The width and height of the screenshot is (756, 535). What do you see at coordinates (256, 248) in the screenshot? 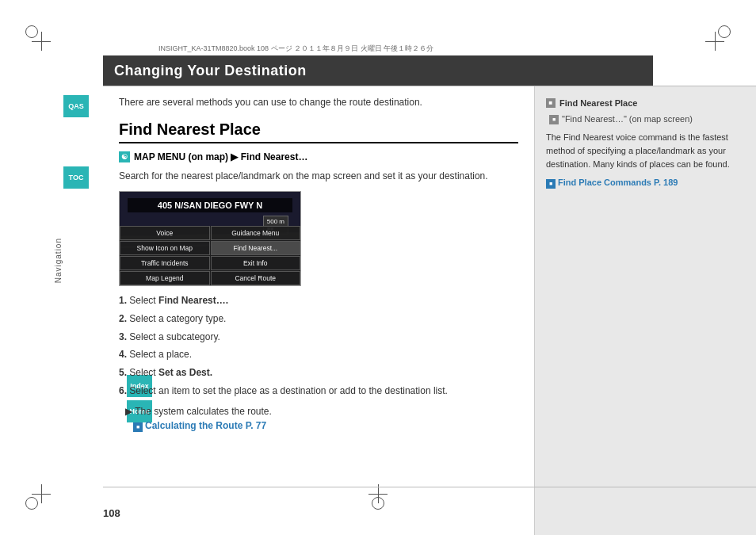
I see `map-menu-find-nearest: Find Nearest...` at bounding box center [256, 248].